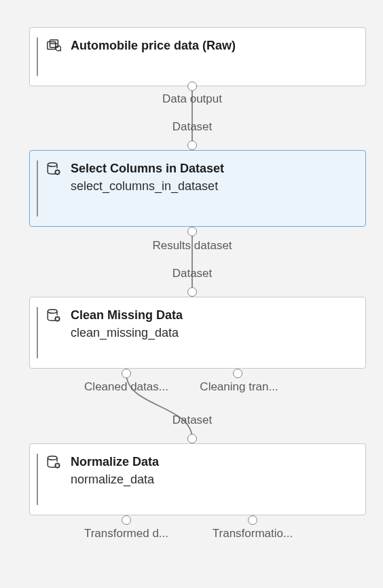  Describe the element at coordinates (198, 333) in the screenshot. I see `node-clean-missing-data: Clean Missing Data clean_missing_data` at that location.